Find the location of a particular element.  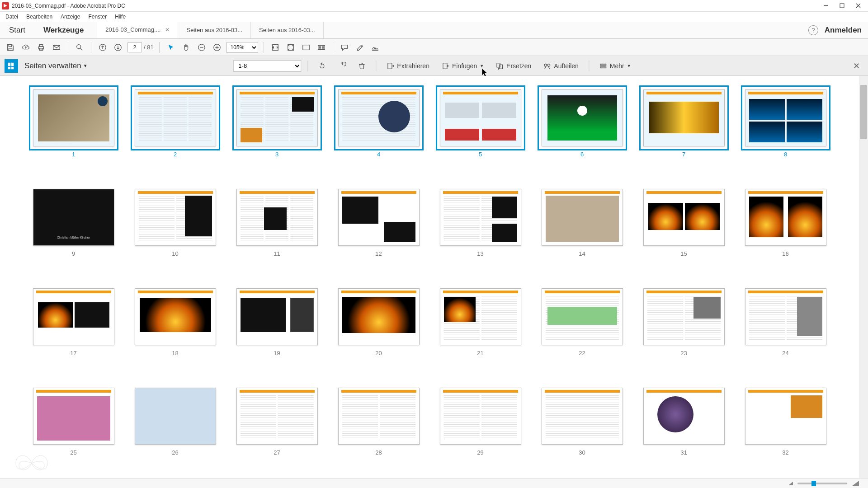

page-thumbnail: 15 is located at coordinates (684, 227).